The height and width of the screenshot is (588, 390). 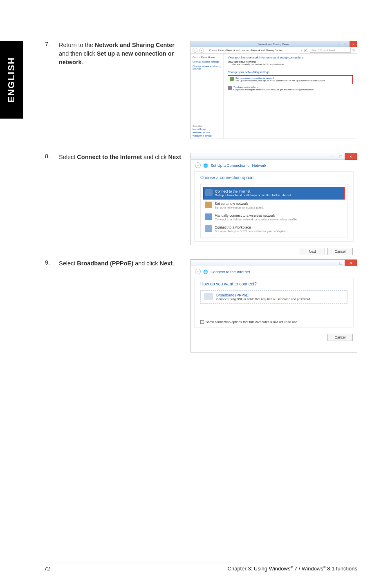 I want to click on step-7: 7. Return to the Network and Sharing Cen…, so click(x=201, y=90).